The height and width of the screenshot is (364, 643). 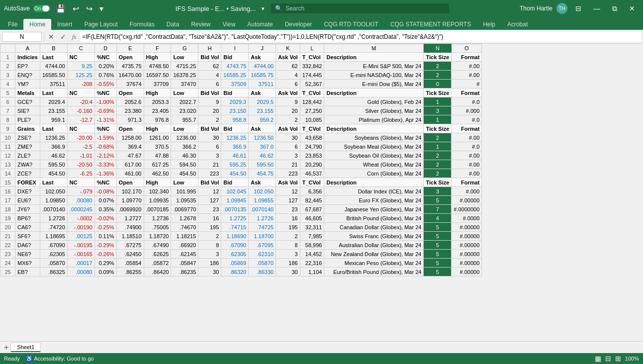 I want to click on cell-M3: E-mini NASDAQ-100, Mar 24, so click(x=374, y=75).